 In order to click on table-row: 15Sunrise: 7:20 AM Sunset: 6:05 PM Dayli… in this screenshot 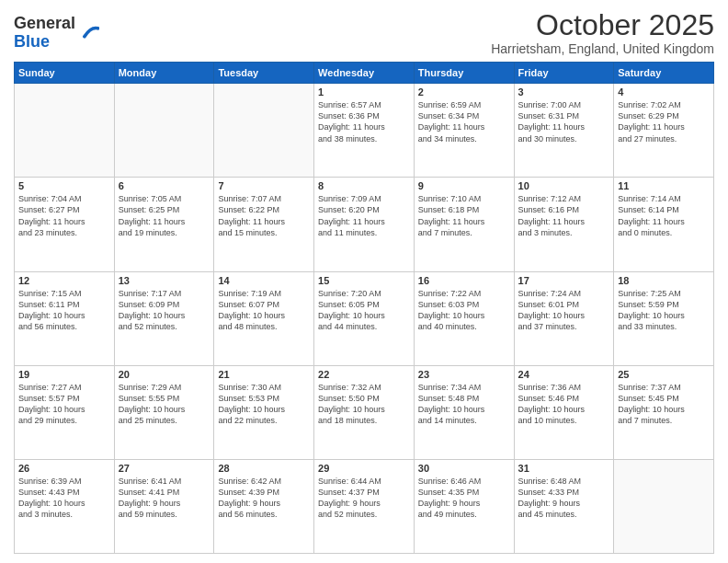, I will do `click(364, 318)`.